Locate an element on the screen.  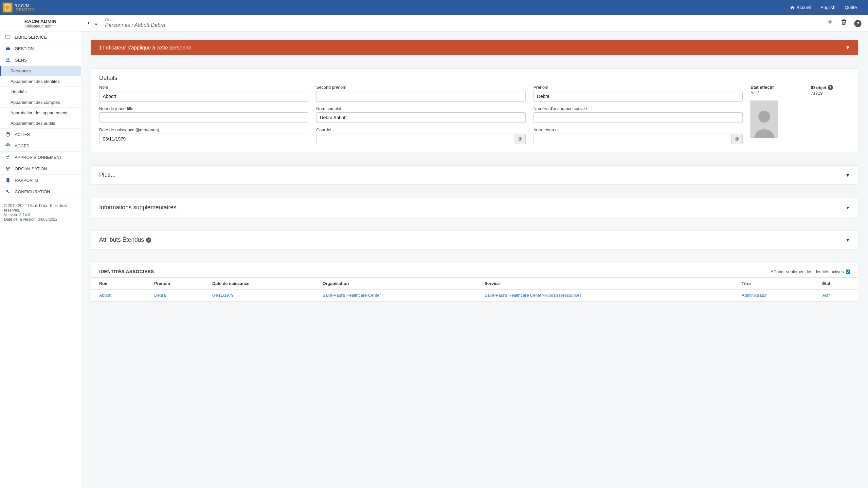
page-header: ‹ ⌄ Gens Personnes / Abbott Debra ? is located at coordinates (474, 24).